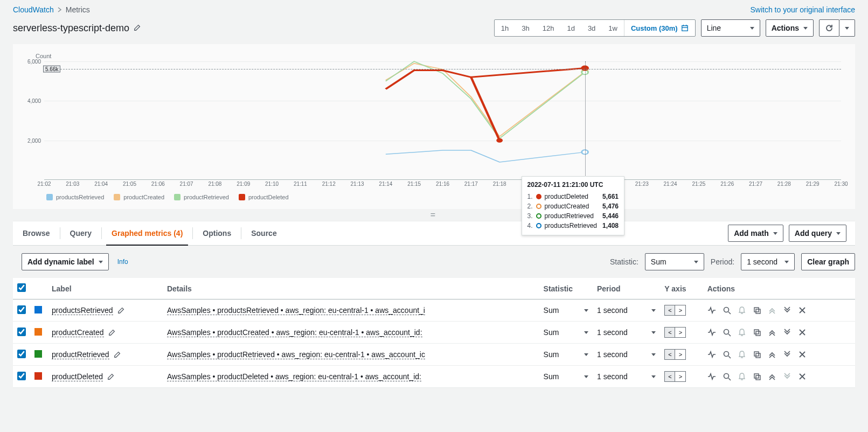 This screenshot has height=432, width=868. Describe the element at coordinates (434, 215) in the screenshot. I see `resize-handle: =` at that location.